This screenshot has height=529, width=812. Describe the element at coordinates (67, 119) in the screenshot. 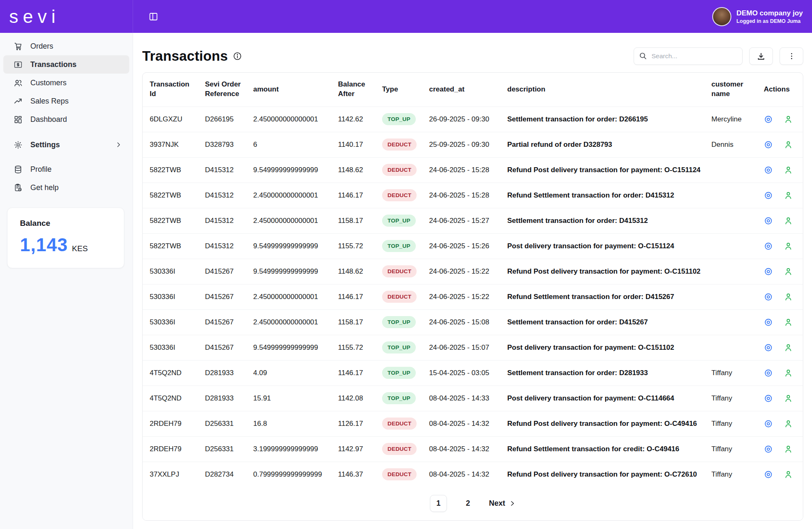

I see `sidebar-item-dashboard: Dashboard` at that location.